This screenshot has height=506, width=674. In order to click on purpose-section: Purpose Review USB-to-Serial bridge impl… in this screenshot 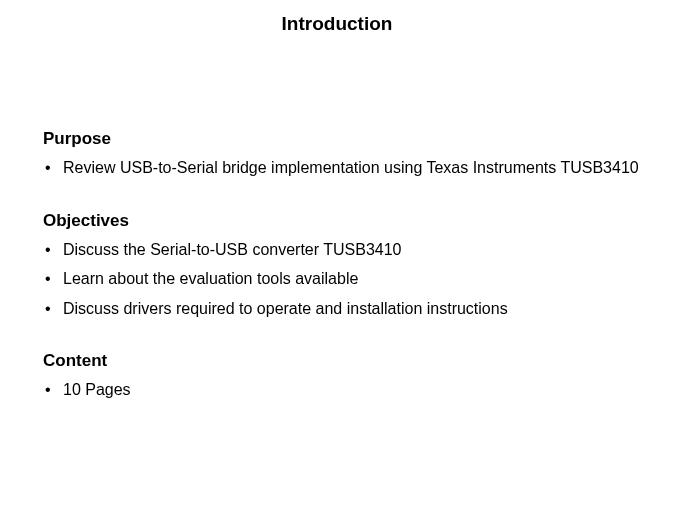, I will do `click(342, 154)`.